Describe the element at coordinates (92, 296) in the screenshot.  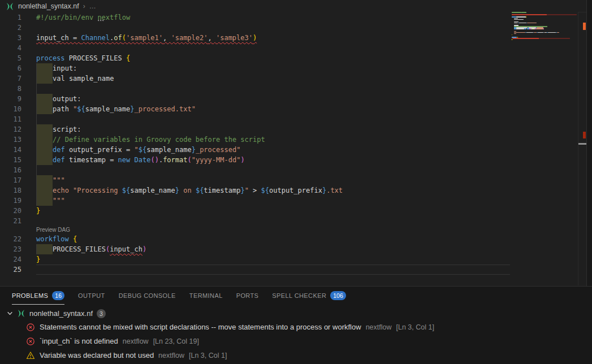
I see `panel-tab-label: OUTPUT` at that location.